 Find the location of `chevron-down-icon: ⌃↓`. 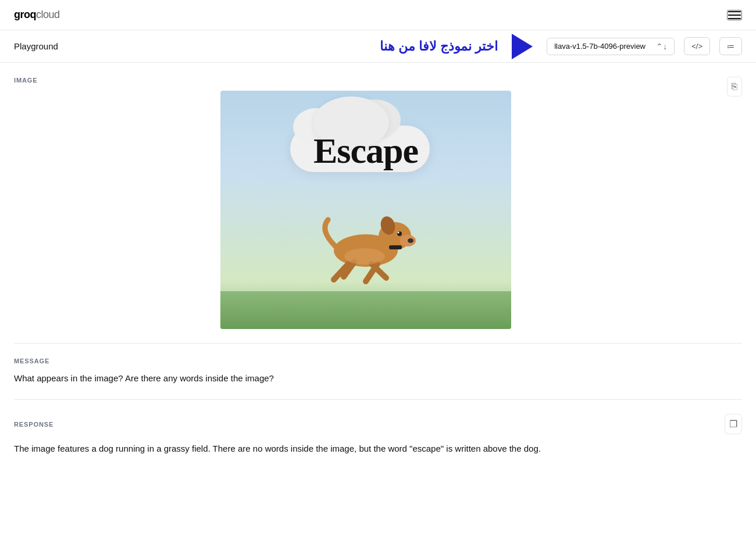

chevron-down-icon: ⌃↓ is located at coordinates (662, 47).